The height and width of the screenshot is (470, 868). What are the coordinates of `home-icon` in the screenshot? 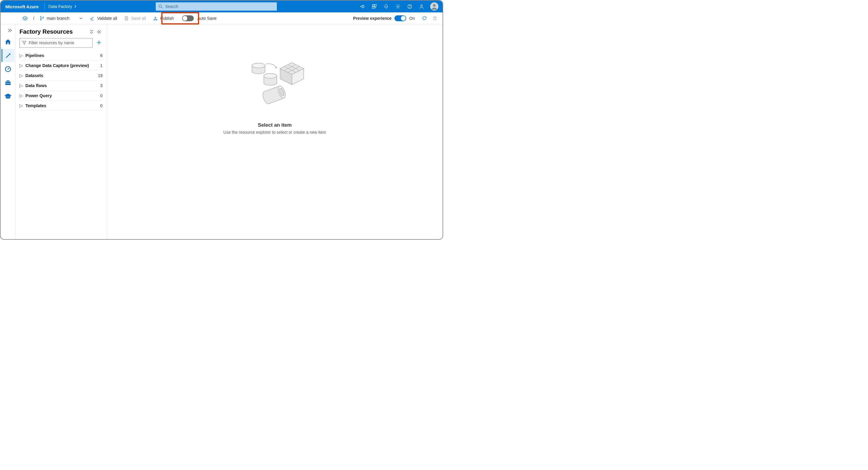 It's located at (8, 42).